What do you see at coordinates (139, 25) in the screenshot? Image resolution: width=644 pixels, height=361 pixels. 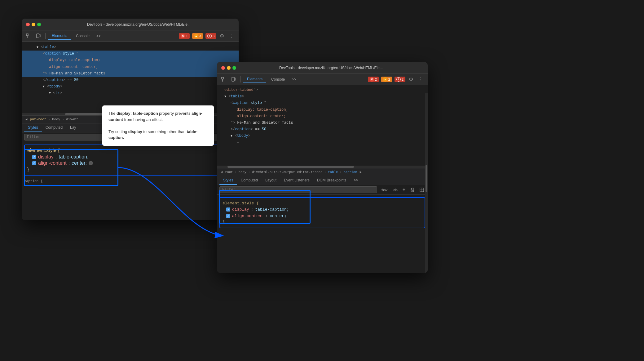 I see `window-1-title: DevTools - developer.mozilla.org/en-US/d…` at bounding box center [139, 25].